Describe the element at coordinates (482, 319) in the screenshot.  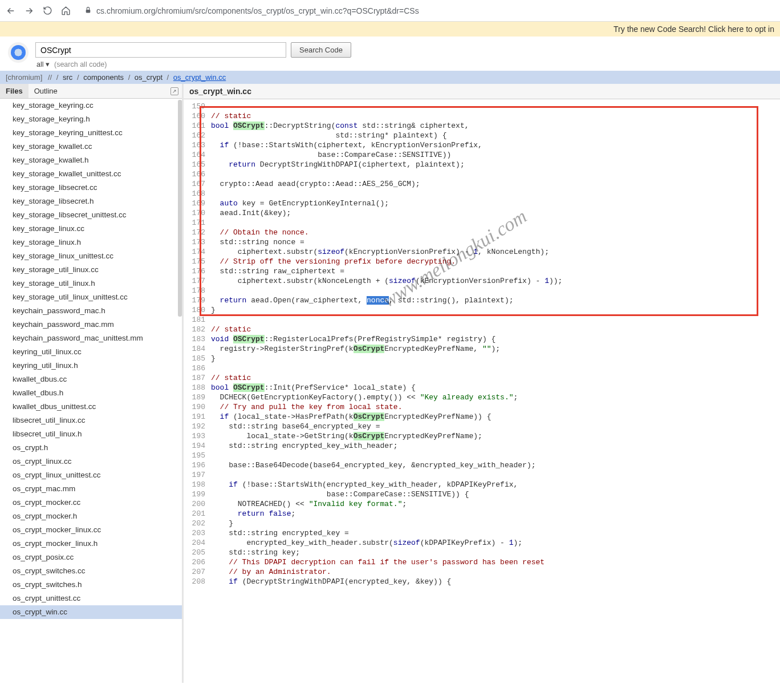
I see `code-line: 181` at that location.